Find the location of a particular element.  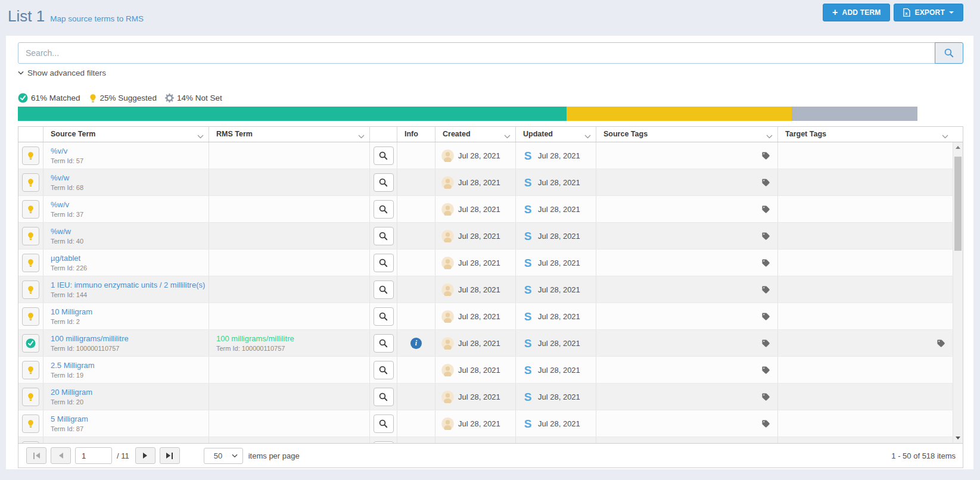

page-size-select: 50 is located at coordinates (223, 456).